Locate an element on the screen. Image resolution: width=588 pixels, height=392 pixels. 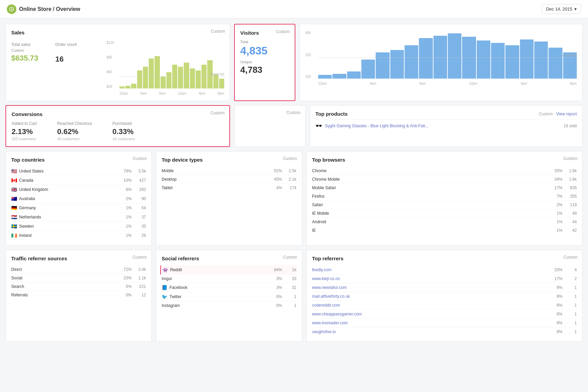
top-device-custom: Custom is located at coordinates (290, 159).